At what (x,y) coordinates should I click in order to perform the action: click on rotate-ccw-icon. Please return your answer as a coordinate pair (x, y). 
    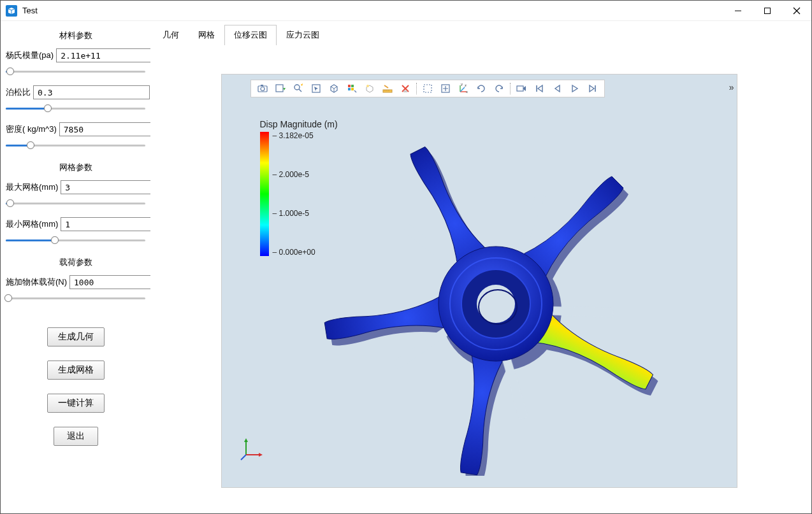
    Looking at the image, I should click on (499, 89).